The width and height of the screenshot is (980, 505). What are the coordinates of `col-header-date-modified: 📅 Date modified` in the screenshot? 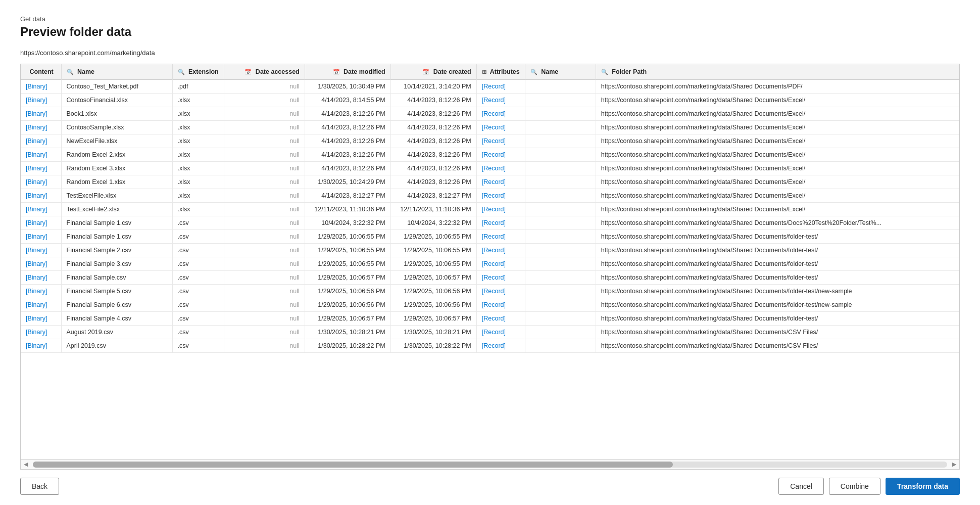 It's located at (348, 72).